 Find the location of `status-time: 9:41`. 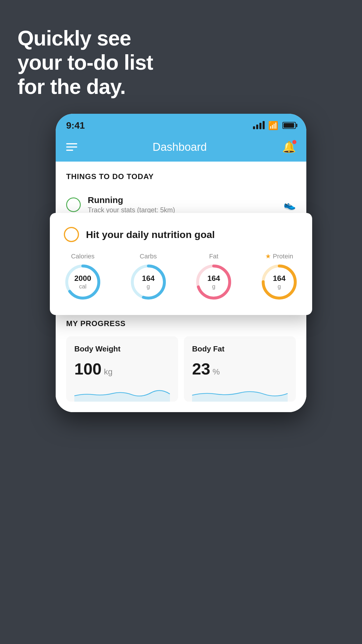

status-time: 9:41 is located at coordinates (75, 125).